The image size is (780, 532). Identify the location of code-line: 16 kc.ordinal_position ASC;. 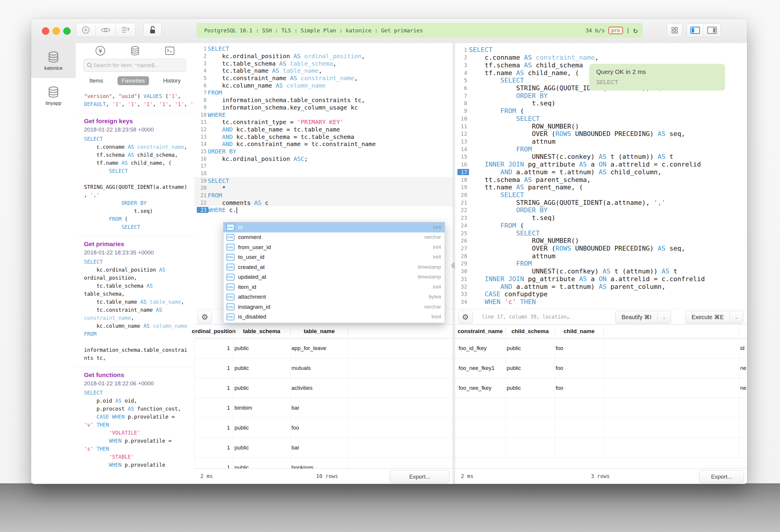
(324, 159).